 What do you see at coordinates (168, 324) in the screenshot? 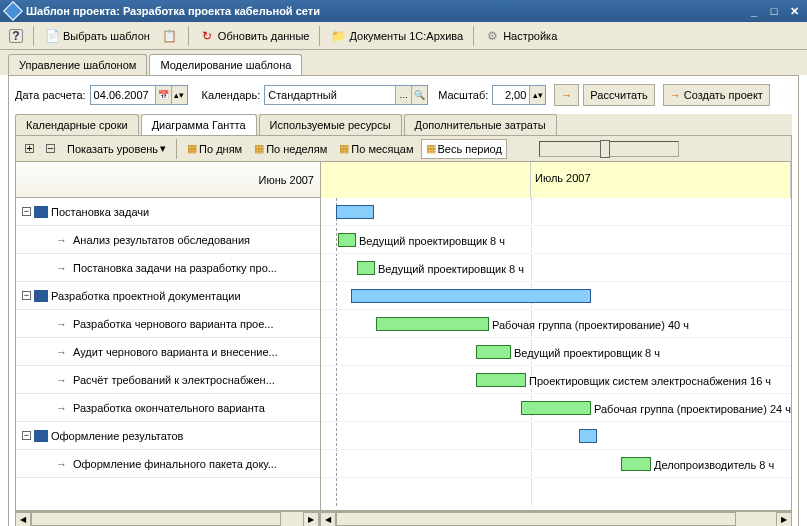
I see `task-row: →Разработка чернового варианта прое...` at bounding box center [168, 324].